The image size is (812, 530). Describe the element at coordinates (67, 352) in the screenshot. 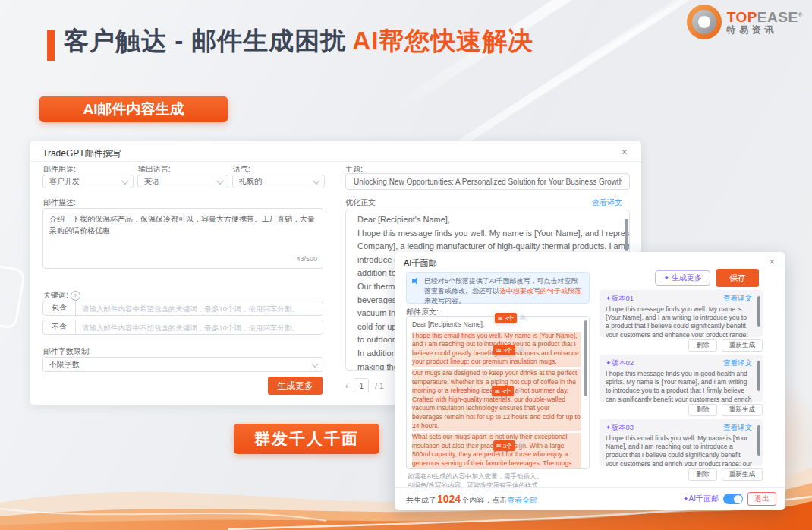

I see `word-limit-label: 邮件字数限制:` at that location.